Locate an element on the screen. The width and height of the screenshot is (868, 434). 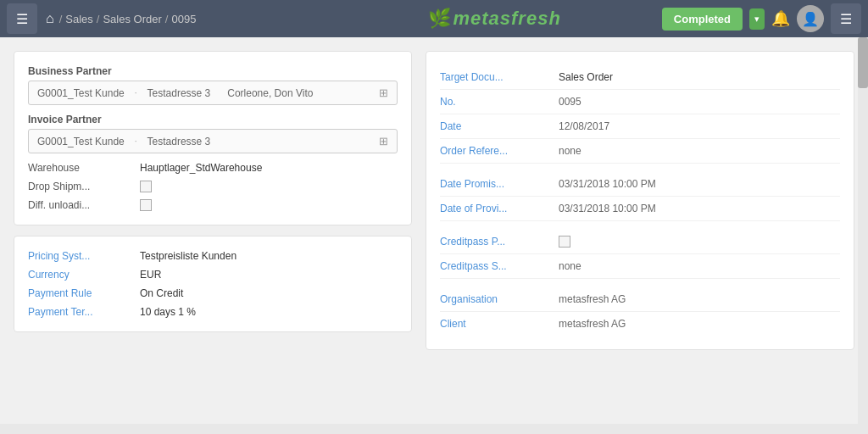
target-document-row: Target Docu... Sales Order is located at coordinates (640, 78).